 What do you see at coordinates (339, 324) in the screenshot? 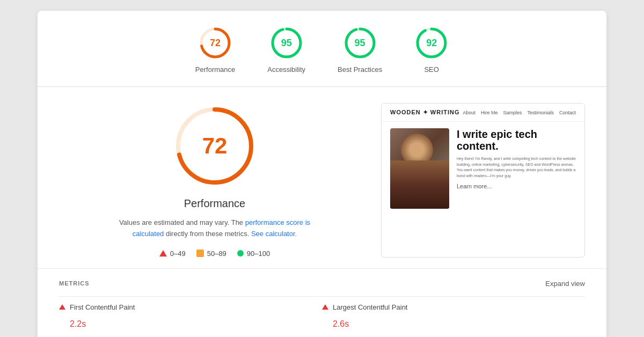
I see `lcp-number: 2.6` at bounding box center [339, 324].